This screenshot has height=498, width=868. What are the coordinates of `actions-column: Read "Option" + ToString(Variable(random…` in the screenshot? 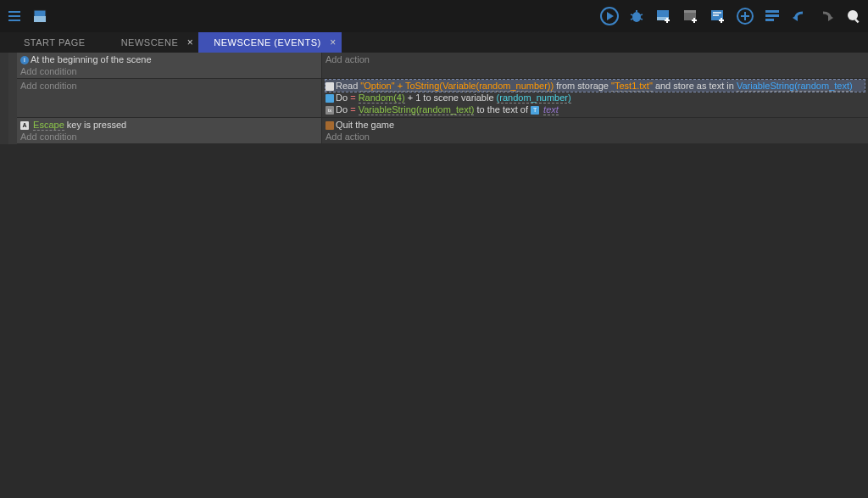 It's located at (595, 98).